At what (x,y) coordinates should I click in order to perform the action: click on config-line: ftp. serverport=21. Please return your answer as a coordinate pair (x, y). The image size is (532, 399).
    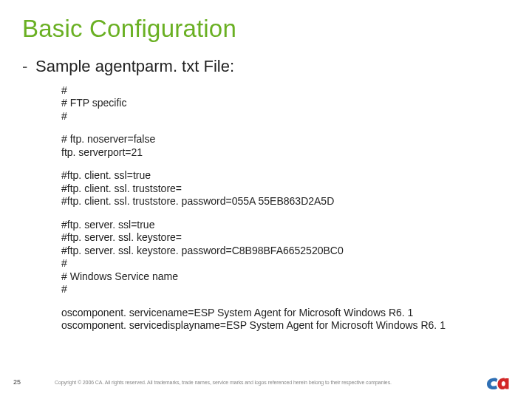
    Looking at the image, I should click on (285, 153).